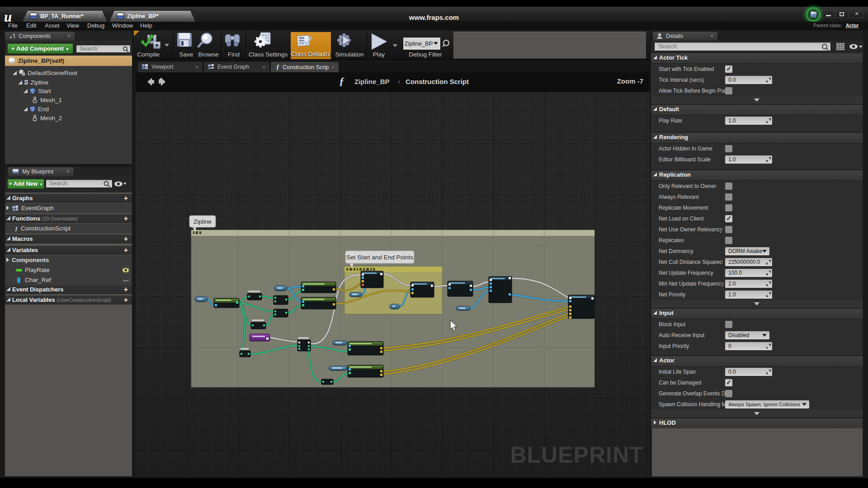 The width and height of the screenshot is (868, 488). I want to click on svg-text: BLUEPRINT, so click(577, 455).